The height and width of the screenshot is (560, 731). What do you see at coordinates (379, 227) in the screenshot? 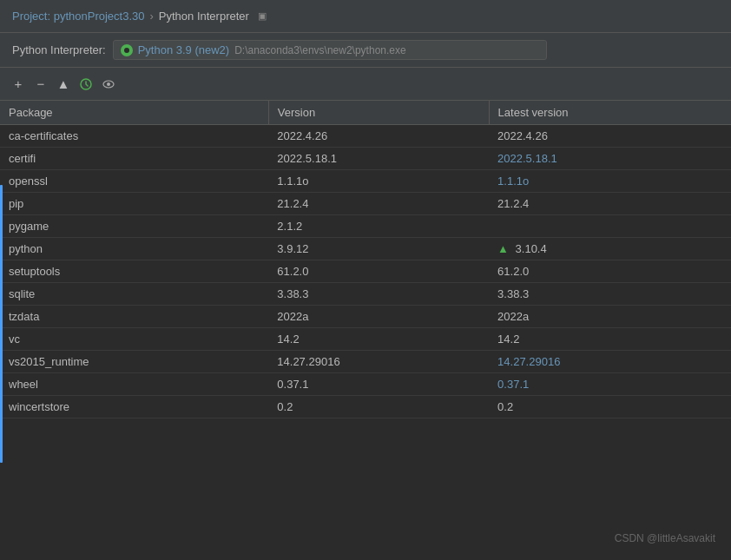
I see `version-cell: 2.1.2` at bounding box center [379, 227].